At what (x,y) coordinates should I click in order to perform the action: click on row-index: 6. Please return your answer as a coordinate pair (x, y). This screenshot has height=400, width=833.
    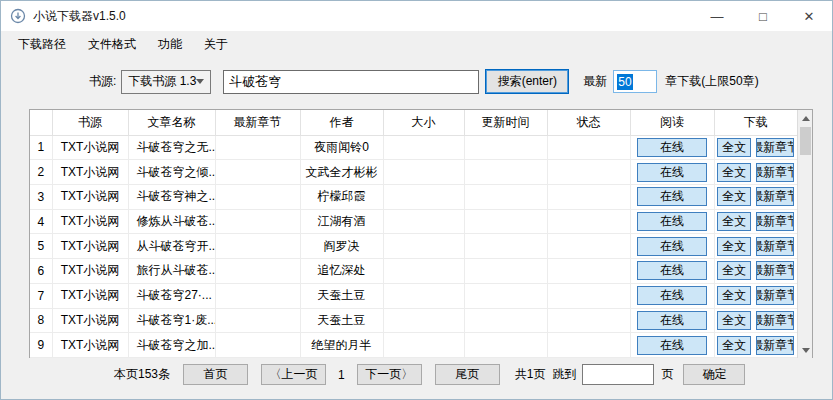
    Looking at the image, I should click on (41, 272).